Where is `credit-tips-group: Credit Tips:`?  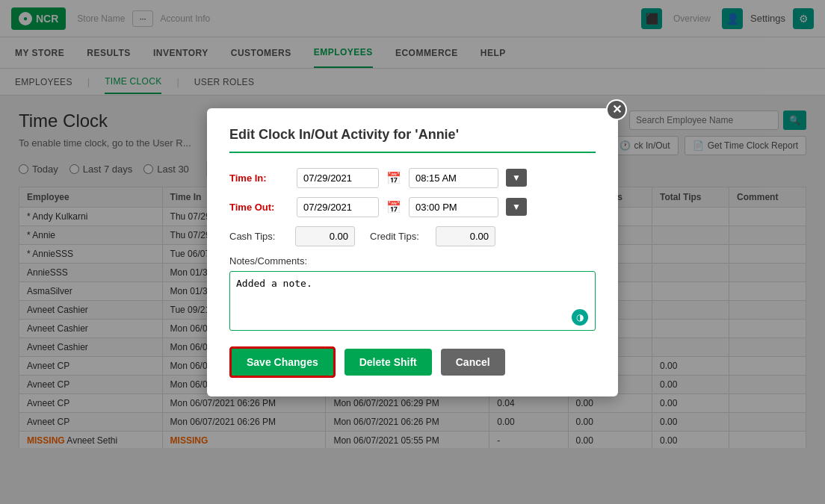
credit-tips-group: Credit Tips: is located at coordinates (433, 236).